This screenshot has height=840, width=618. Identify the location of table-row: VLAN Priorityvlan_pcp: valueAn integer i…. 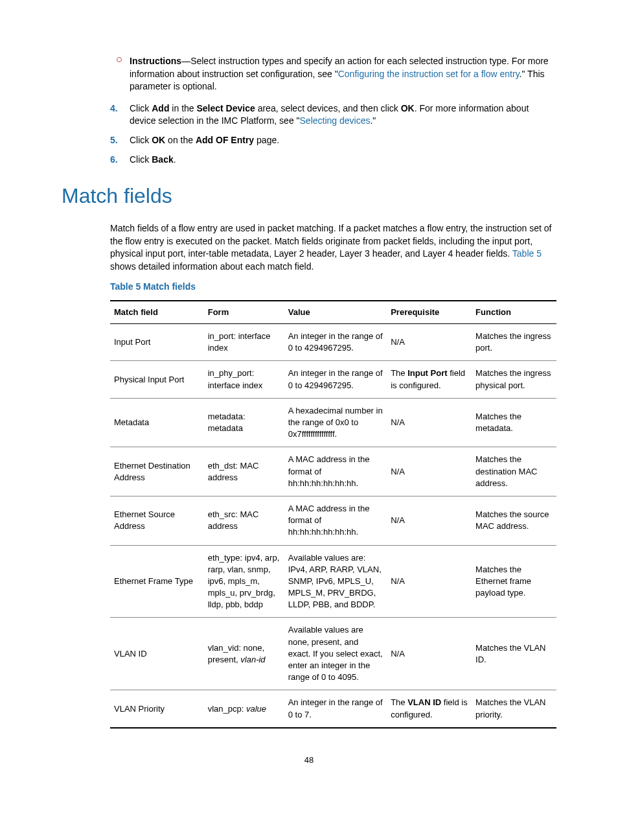
(333, 709).